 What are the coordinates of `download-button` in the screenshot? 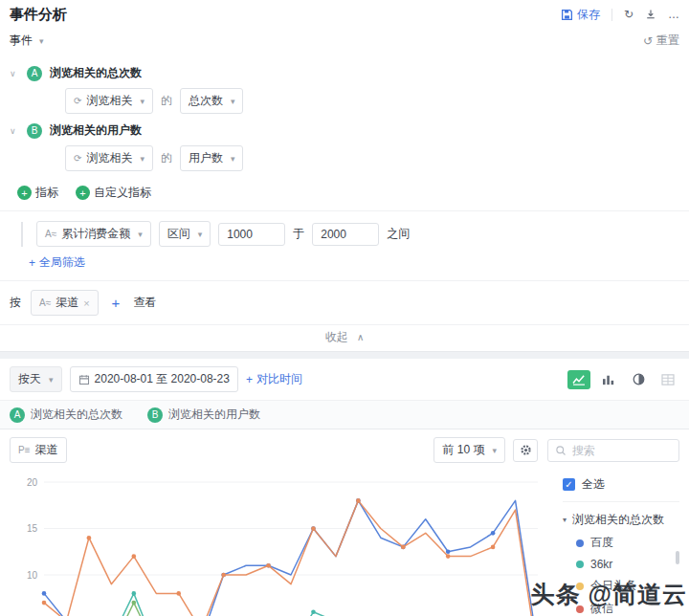 It's located at (651, 14).